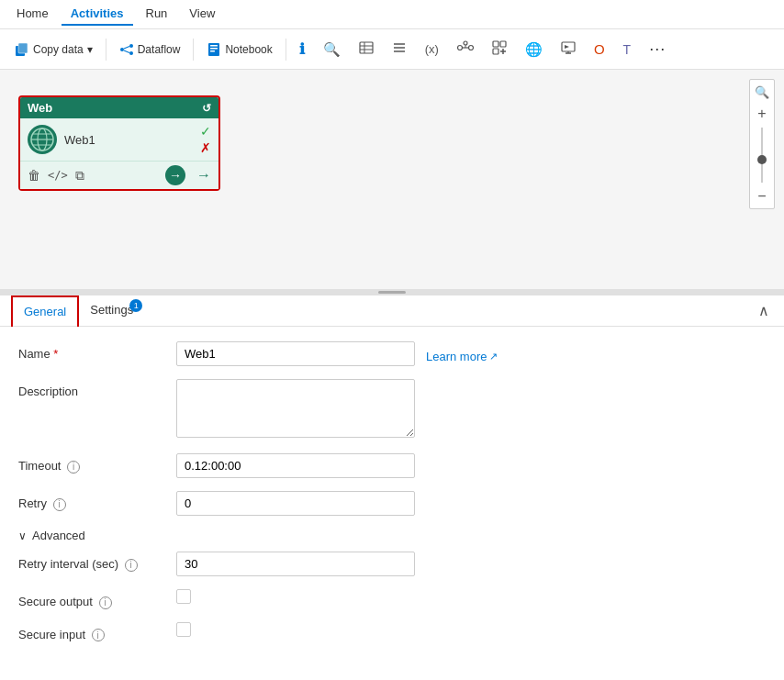 Image resolution: width=784 pixels, height=680 pixels. I want to click on timeout-info-icon: i, so click(73, 467).